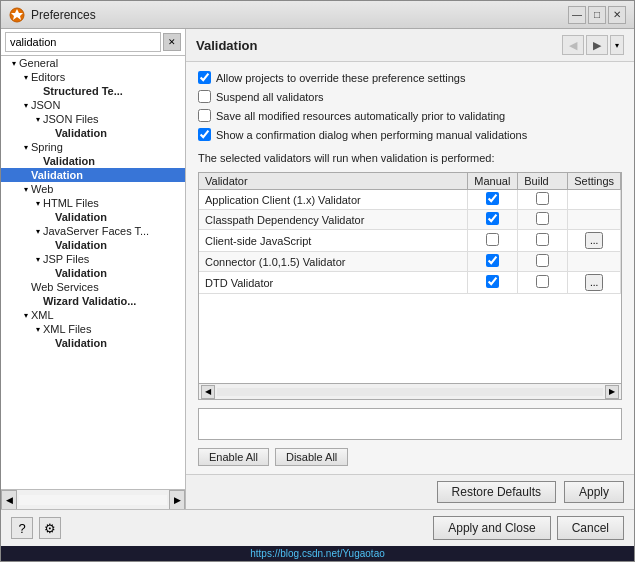 The width and height of the screenshot is (635, 562). What do you see at coordinates (318, 528) in the screenshot?
I see `dialog-footer: ? ⚙ Apply and Close Cancel` at bounding box center [318, 528].